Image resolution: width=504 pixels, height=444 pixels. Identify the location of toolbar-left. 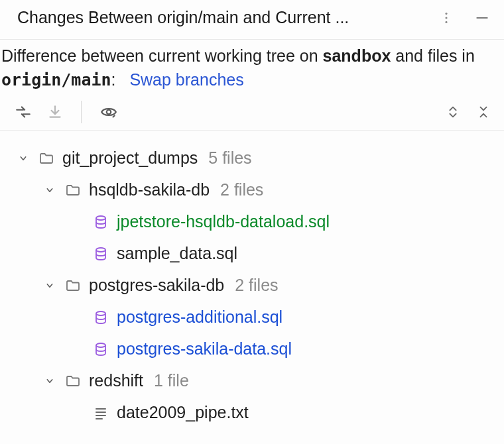
(66, 112).